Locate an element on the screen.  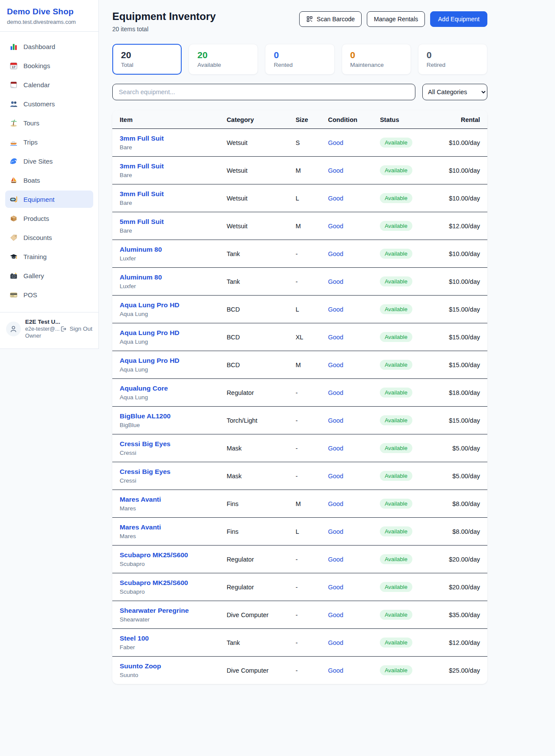
scan-barcode-button: Scan Barcode is located at coordinates (330, 19).